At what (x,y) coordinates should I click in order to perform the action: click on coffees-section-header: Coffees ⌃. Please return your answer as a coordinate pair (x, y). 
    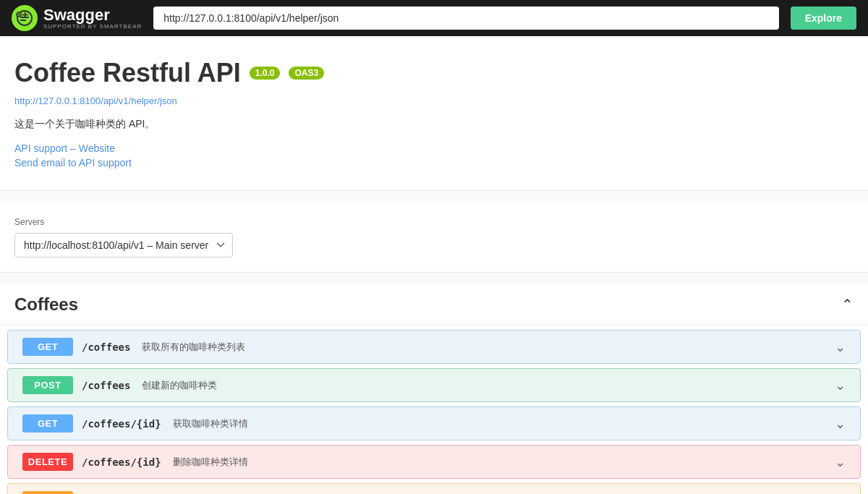
    Looking at the image, I should click on (434, 305).